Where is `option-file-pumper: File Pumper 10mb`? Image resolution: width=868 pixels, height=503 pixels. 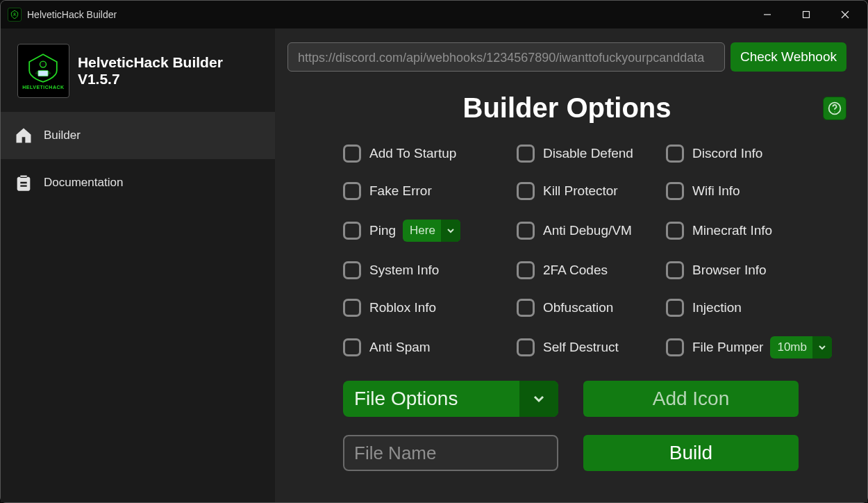 option-file-pumper: File Pumper 10mb is located at coordinates (756, 347).